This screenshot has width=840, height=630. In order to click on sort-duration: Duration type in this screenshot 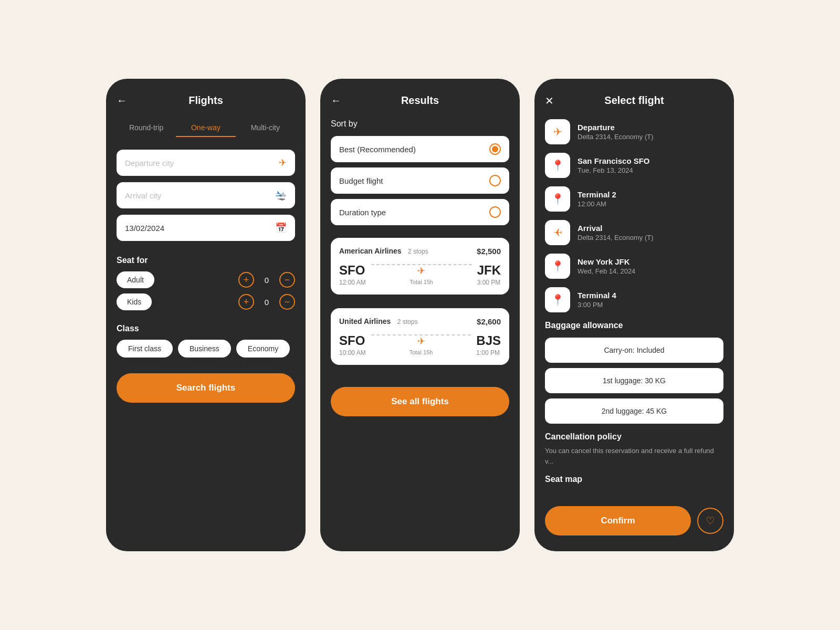, I will do `click(420, 212)`.